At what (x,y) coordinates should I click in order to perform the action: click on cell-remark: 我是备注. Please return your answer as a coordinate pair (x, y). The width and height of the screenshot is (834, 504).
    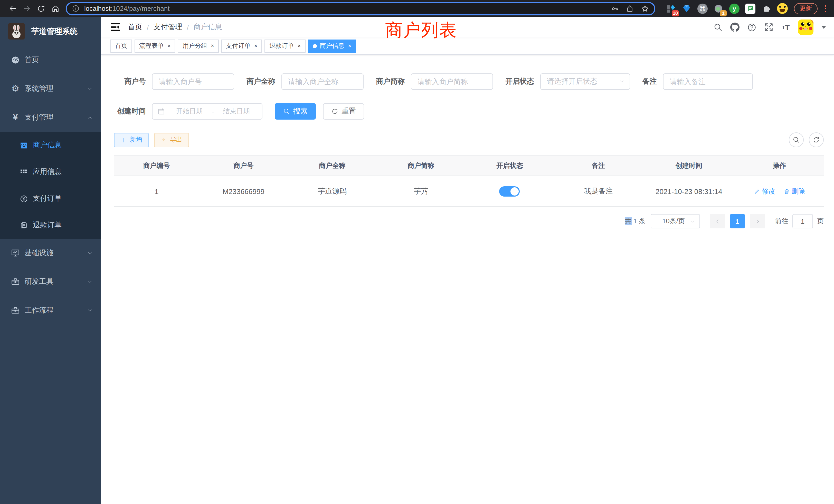
    Looking at the image, I should click on (598, 191).